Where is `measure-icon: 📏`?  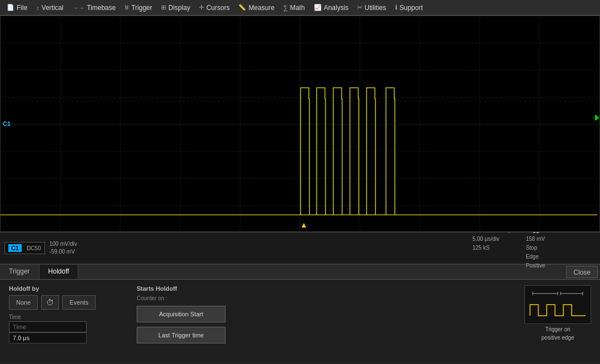 measure-icon: 📏 is located at coordinates (242, 8).